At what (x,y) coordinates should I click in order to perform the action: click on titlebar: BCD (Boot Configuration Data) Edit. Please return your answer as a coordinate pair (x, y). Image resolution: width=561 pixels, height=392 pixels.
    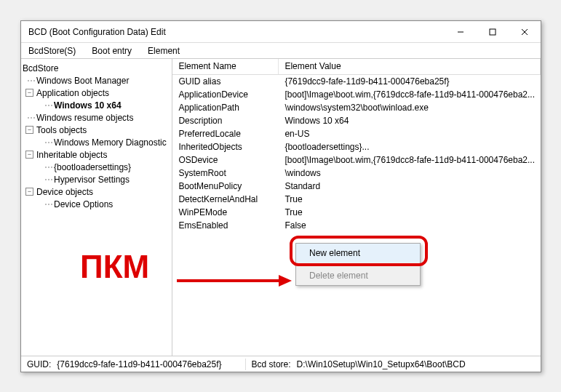
    Looking at the image, I should click on (281, 32).